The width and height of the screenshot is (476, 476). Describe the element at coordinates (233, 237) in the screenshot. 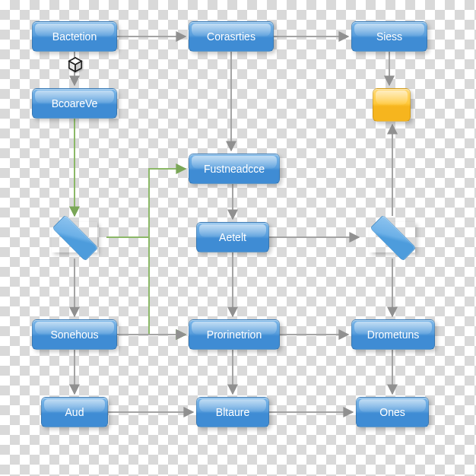

I see `node-label: Aetelt` at that location.